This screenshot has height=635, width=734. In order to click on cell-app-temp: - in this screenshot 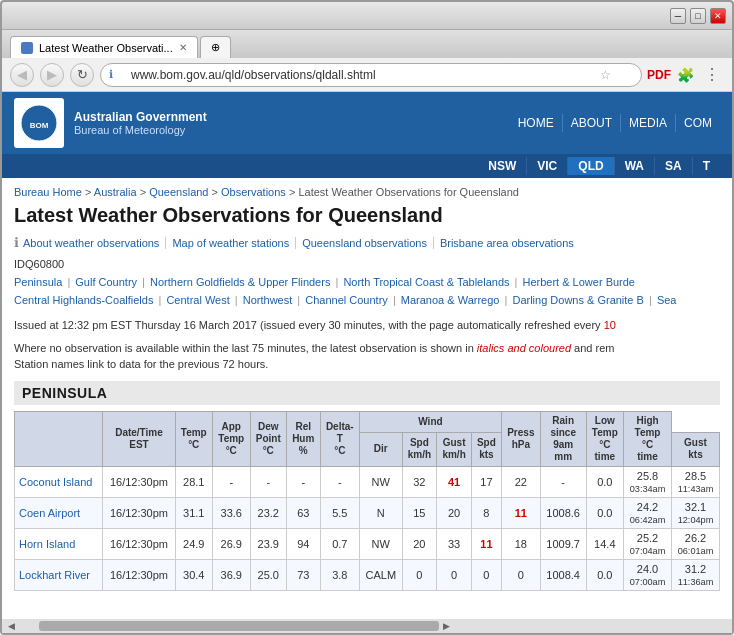, I will do `click(232, 482)`.